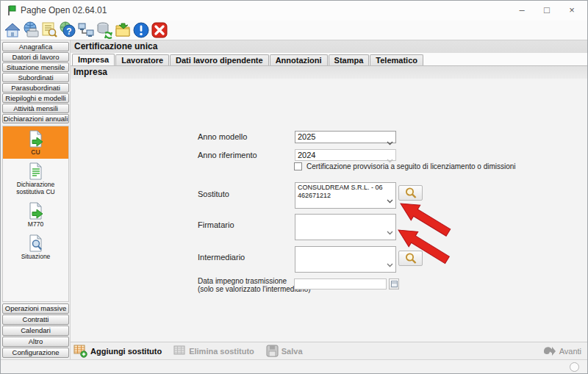  I want to click on data-impegno-input, so click(340, 284).